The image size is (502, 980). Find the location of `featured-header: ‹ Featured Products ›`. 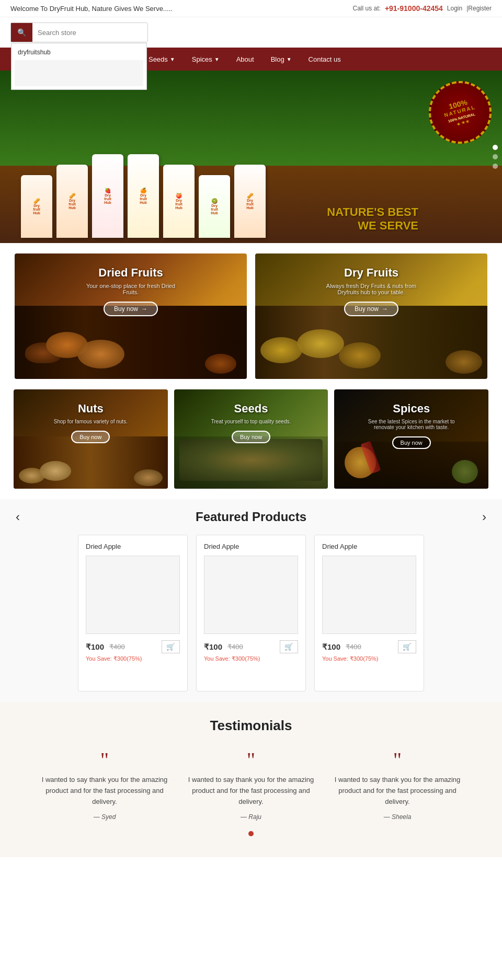

featured-header: ‹ Featured Products › is located at coordinates (251, 517).